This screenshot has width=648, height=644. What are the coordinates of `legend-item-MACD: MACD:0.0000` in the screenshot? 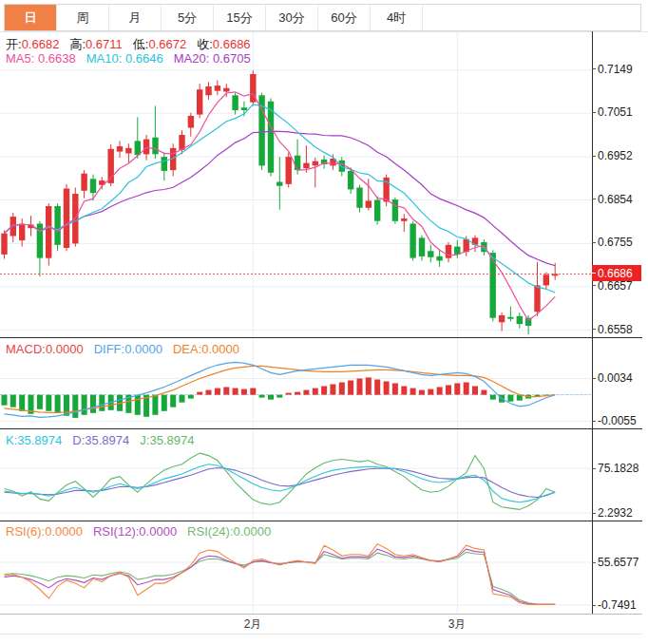 It's located at (45, 350).